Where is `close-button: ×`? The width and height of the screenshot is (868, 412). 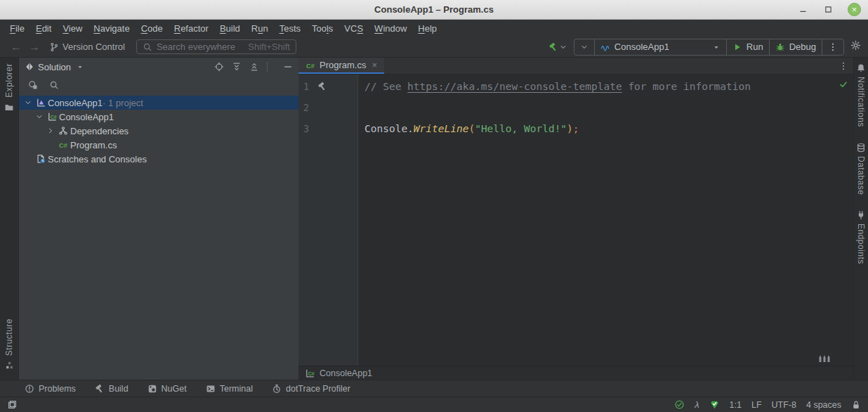
close-button: × is located at coordinates (854, 10).